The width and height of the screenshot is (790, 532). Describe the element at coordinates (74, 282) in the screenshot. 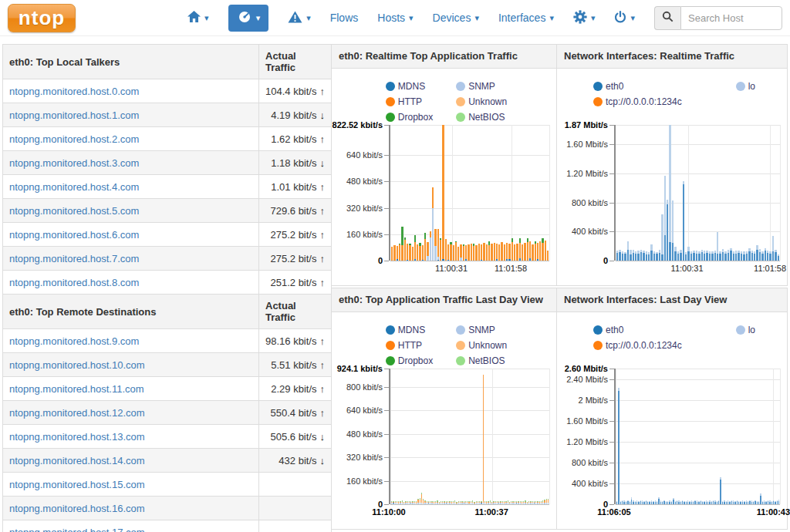

I see `host-link: ntopng.monitored.host.8.com` at that location.